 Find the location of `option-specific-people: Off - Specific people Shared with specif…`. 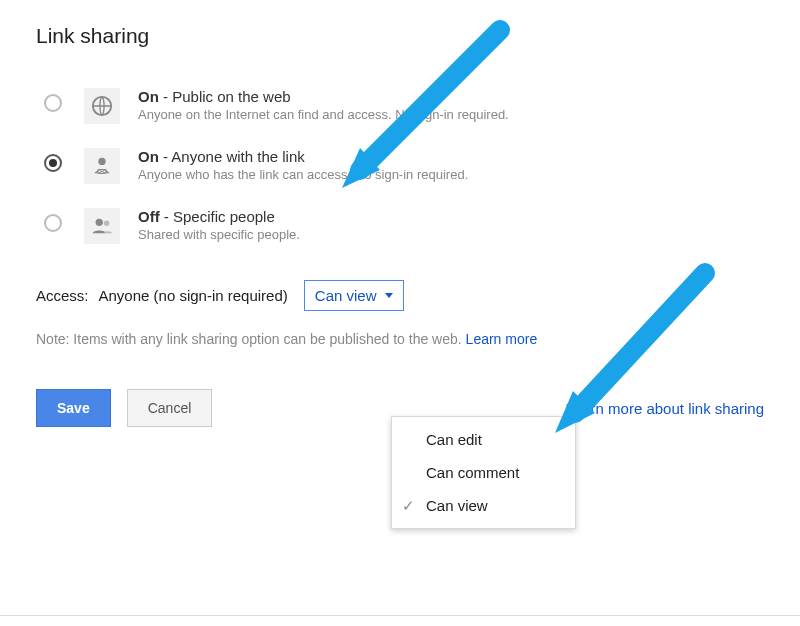

option-specific-people: Off - Specific people Shared with specif… is located at coordinates (404, 226).